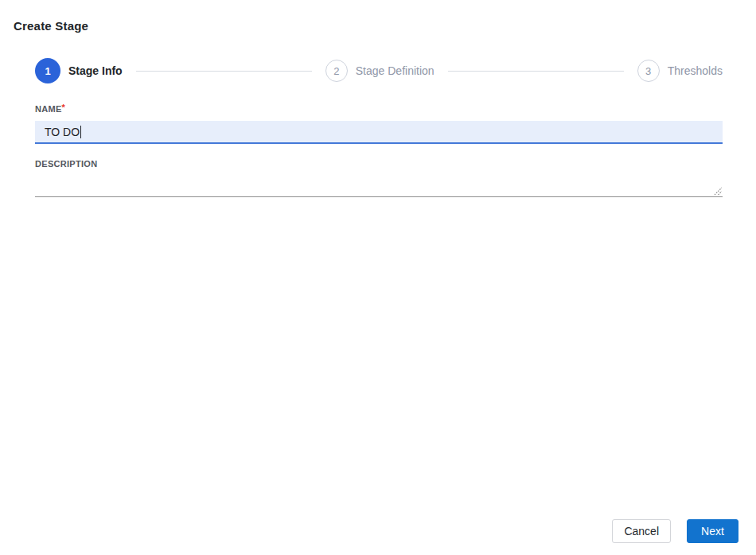  What do you see at coordinates (379, 185) in the screenshot?
I see `description-textarea` at bounding box center [379, 185].